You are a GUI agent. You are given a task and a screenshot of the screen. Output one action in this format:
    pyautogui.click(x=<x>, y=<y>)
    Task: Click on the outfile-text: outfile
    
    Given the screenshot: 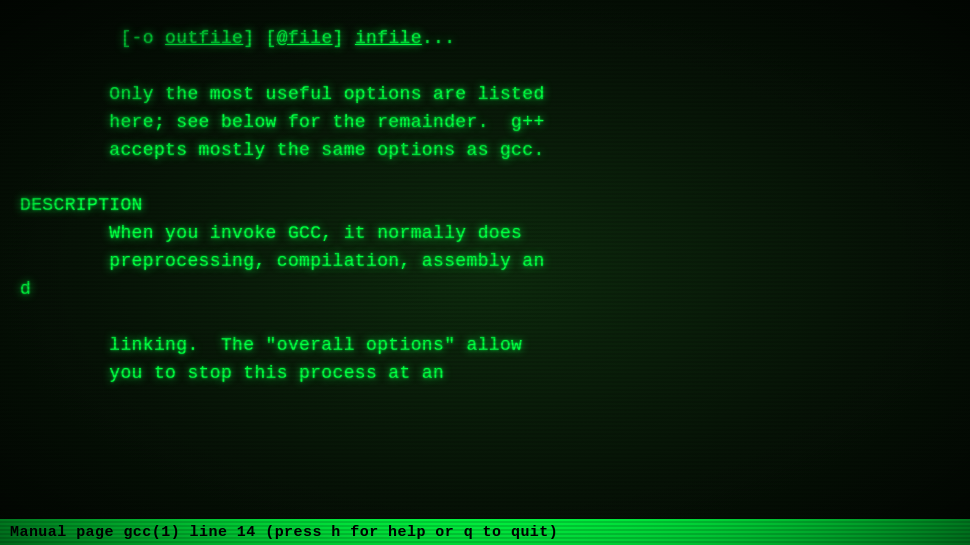 What is the action you would take?
    pyautogui.click(x=204, y=38)
    